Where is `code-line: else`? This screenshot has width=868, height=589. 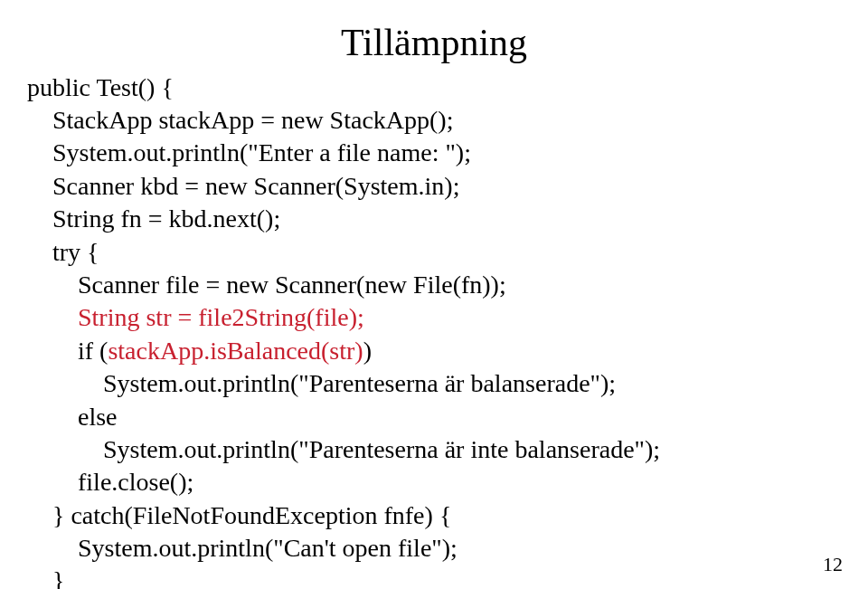
code-line: else is located at coordinates (72, 416).